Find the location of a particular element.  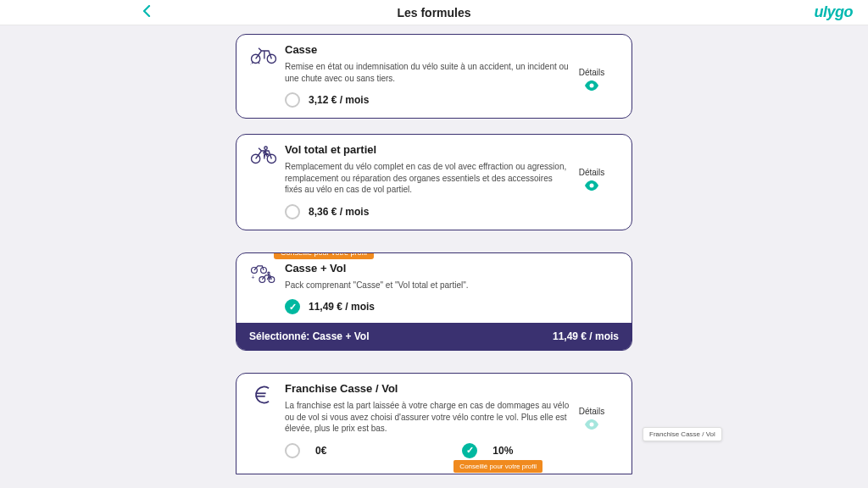

plan-card-vol: Vol total et partiel Remplacement du vél… is located at coordinates (434, 182).